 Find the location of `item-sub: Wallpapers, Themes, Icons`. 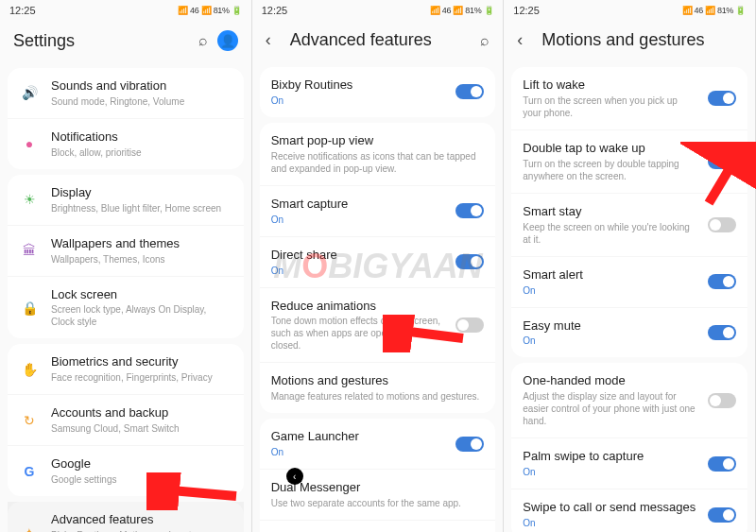

item-sub: Wallpapers, Themes, Icons is located at coordinates (142, 259).